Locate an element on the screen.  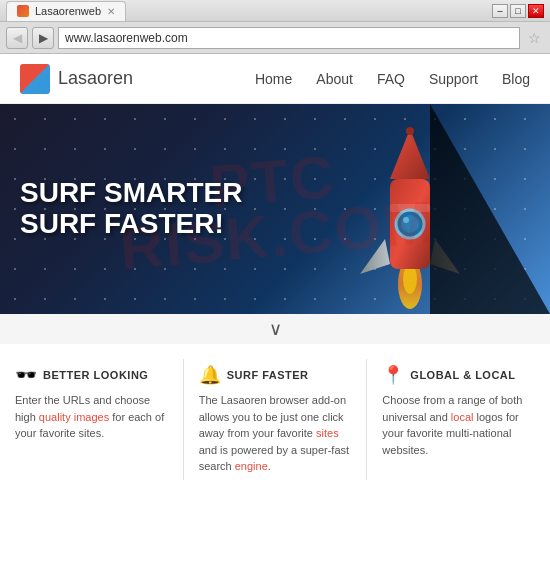
nav-faq: FAQ is located at coordinates (391, 79).